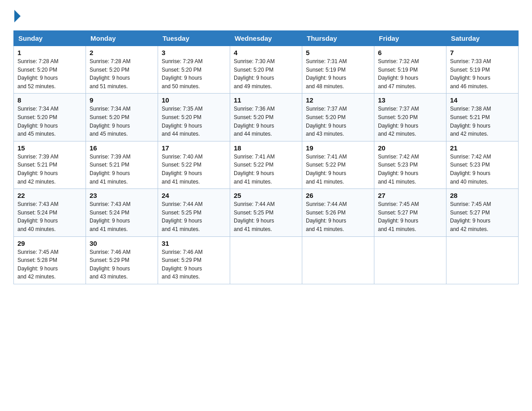  What do you see at coordinates (338, 148) in the screenshot?
I see `day-number: 19` at bounding box center [338, 148].